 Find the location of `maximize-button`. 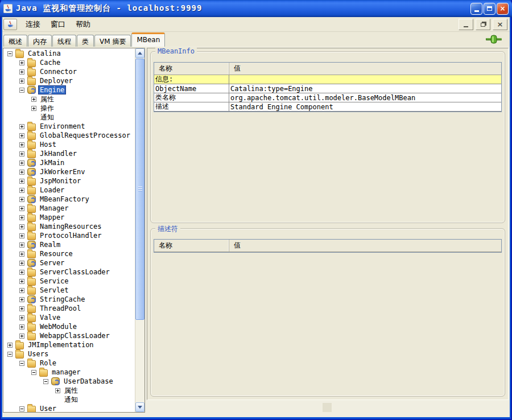

maximize-button is located at coordinates (489, 9).